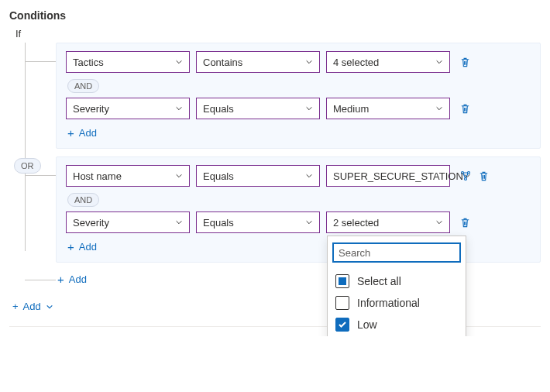 The width and height of the screenshot is (550, 392). I want to click on value-text: 2 selected, so click(356, 223).